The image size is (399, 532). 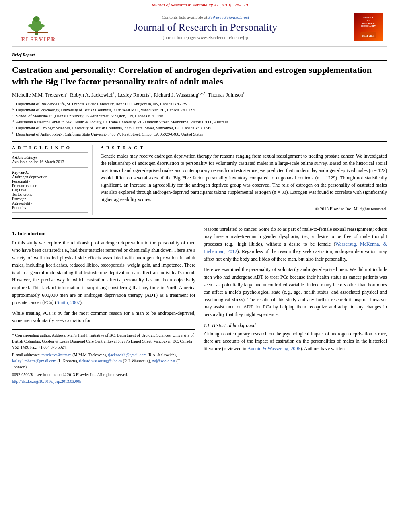 What do you see at coordinates (50, 190) in the screenshot?
I see `keyword-4: Big Five` at bounding box center [50, 190].